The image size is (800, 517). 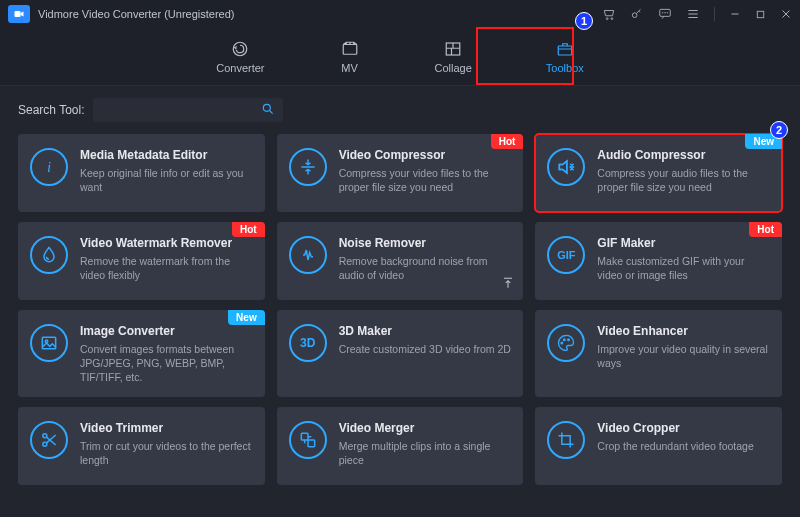 What do you see at coordinates (52, 110) in the screenshot?
I see `search-label: Search Tool:` at bounding box center [52, 110].